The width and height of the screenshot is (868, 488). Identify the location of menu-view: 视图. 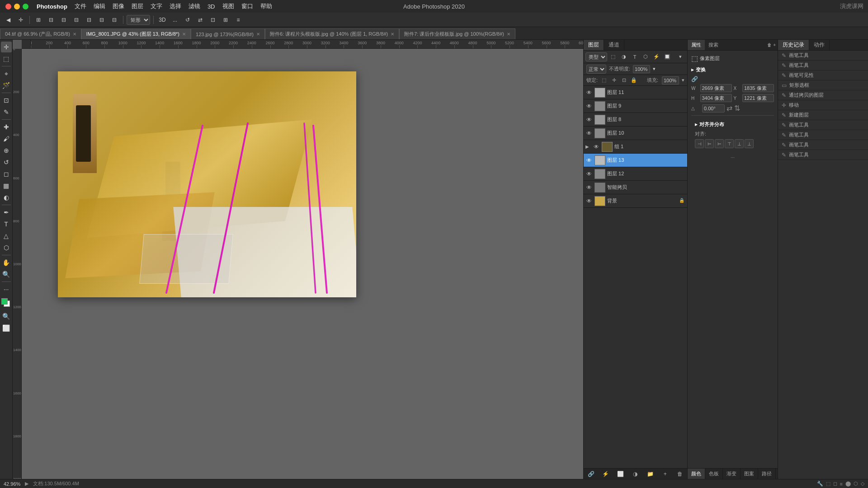
(228, 6).